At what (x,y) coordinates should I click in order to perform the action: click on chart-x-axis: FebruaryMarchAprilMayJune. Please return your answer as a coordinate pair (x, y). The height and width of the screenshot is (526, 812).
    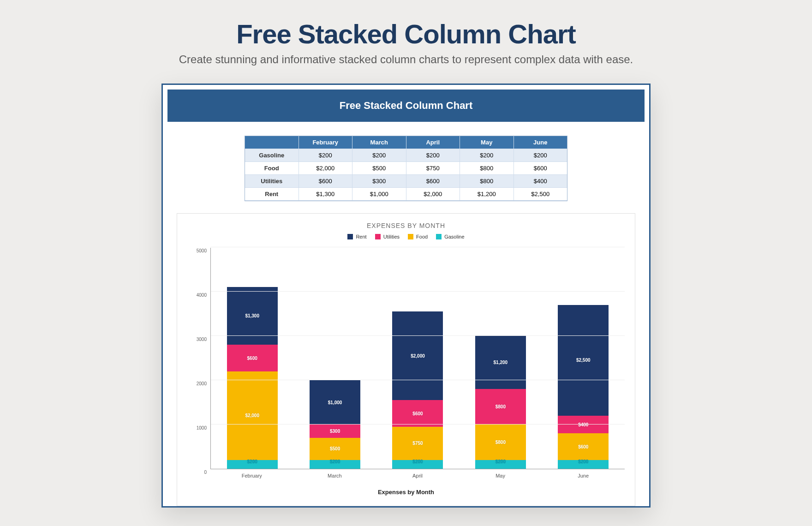
    Looking at the image, I should click on (418, 474).